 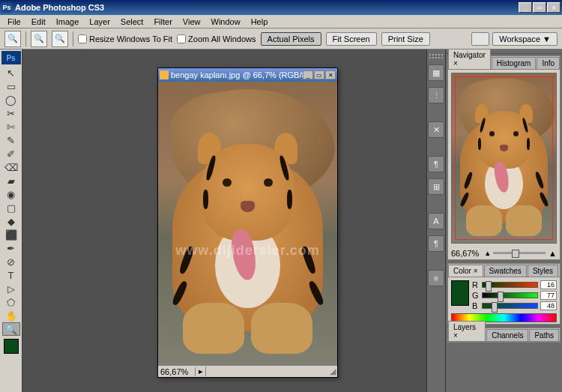 I want to click on dodge-tool: ✒, so click(x=11, y=248).